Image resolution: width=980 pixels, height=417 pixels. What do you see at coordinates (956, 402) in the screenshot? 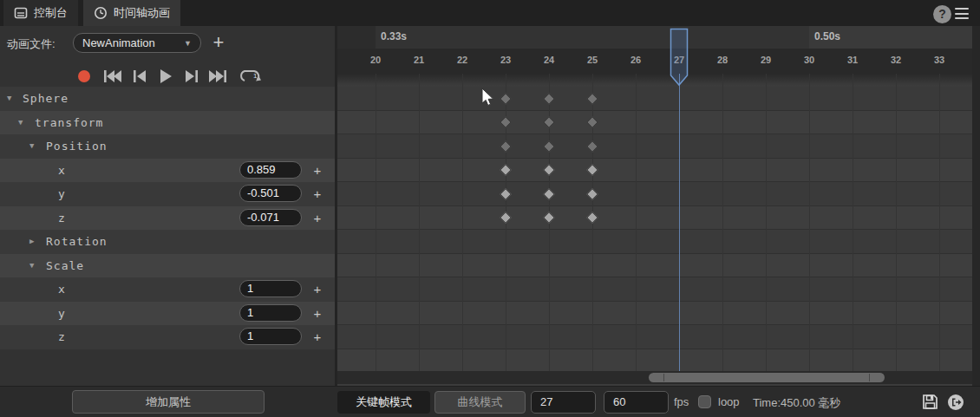
I see `exit-icon` at bounding box center [956, 402].